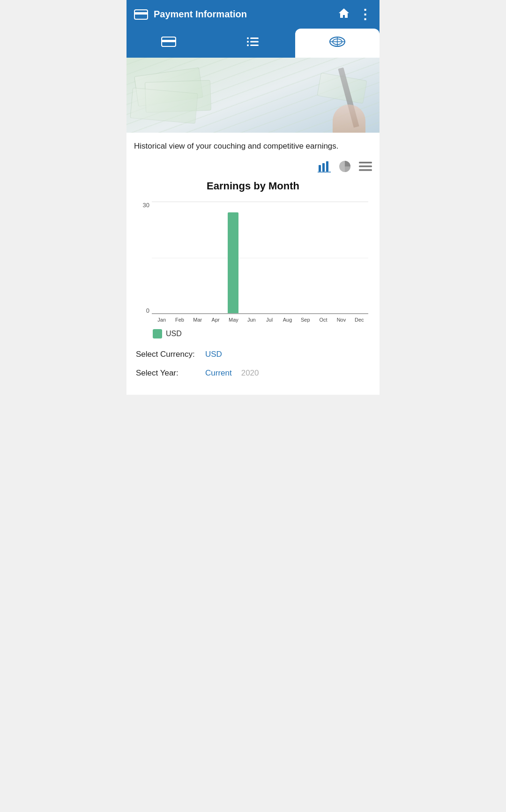 The height and width of the screenshot is (812, 506). I want to click on bar-col-oct, so click(323, 257).